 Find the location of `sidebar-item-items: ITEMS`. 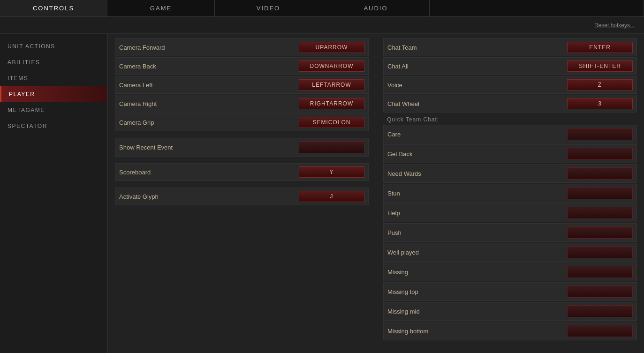

sidebar-item-items: ITEMS is located at coordinates (53, 78).